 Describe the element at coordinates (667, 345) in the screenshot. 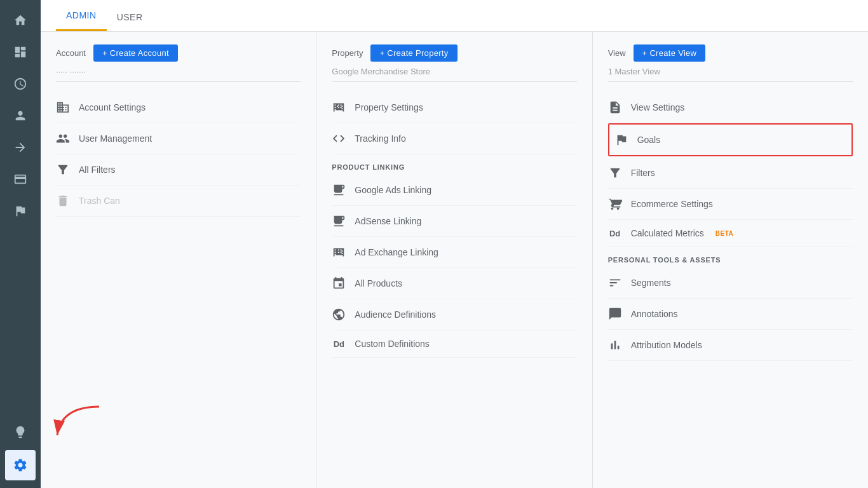

I see `menu-label-attribution-models: Attribution Models` at that location.